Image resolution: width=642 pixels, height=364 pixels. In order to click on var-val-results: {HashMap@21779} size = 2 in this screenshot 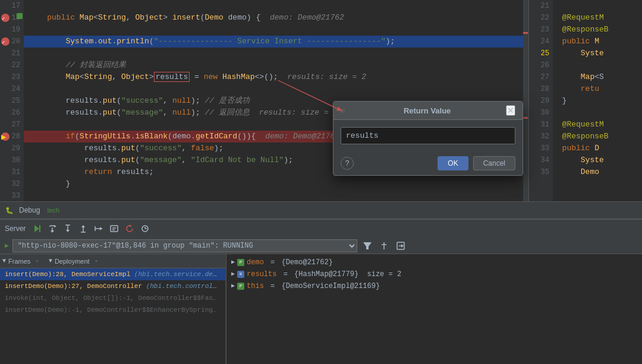, I will do `click(348, 274)`.